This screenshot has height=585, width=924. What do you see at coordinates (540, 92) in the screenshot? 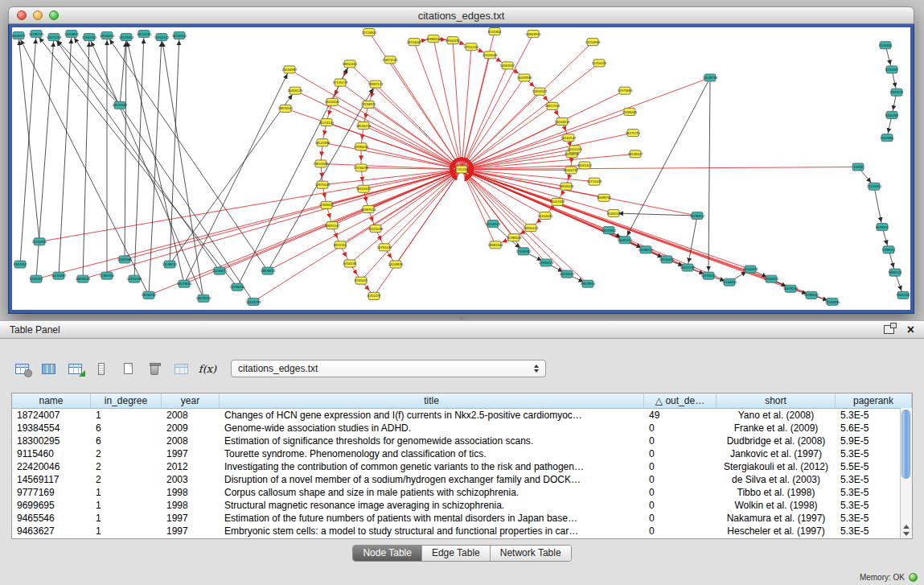
I see `graph-node: 15824327` at bounding box center [540, 92].